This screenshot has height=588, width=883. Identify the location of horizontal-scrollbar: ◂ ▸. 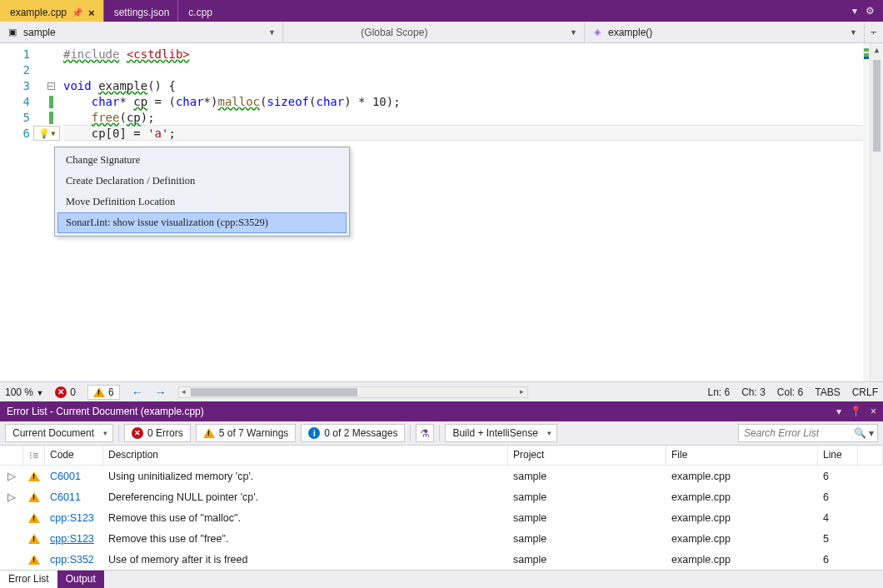
(353, 392).